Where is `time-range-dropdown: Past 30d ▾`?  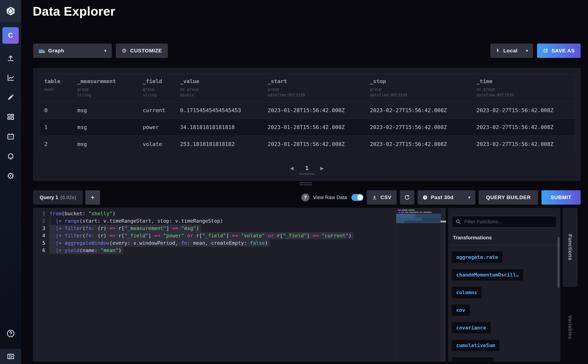 time-range-dropdown: Past 30d ▾ is located at coordinates (446, 197).